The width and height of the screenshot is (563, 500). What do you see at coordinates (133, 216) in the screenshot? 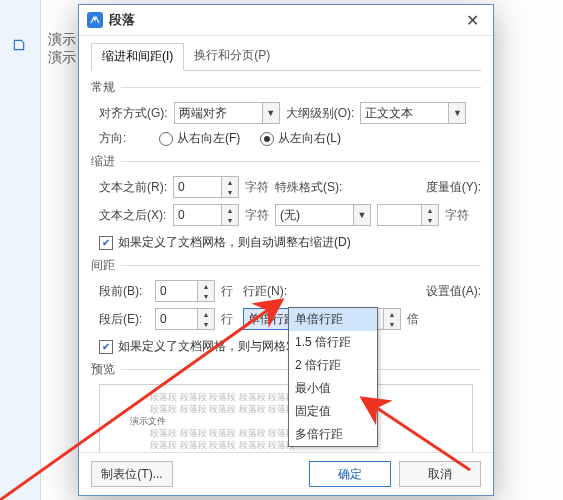
I see `indent-after-label: 文本之后(X):` at bounding box center [133, 216].